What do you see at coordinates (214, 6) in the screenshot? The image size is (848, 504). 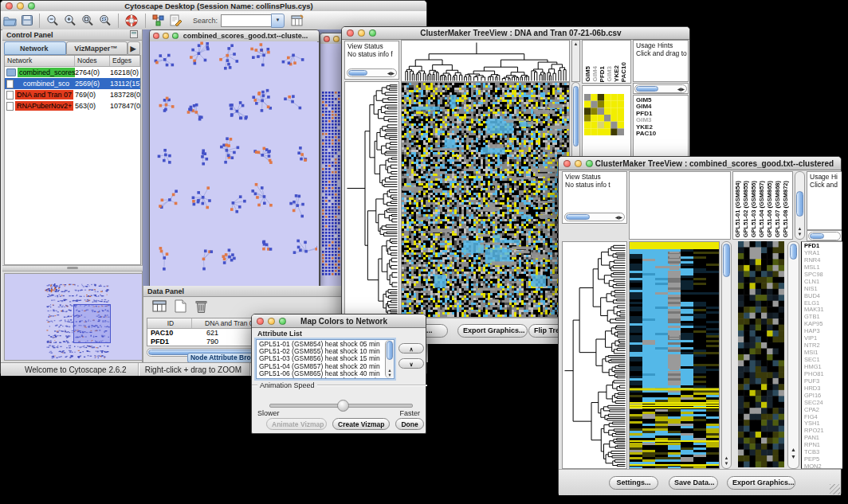 I see `main-titlebar: Cytoscape Desktop (Session Name: collins…` at bounding box center [214, 6].